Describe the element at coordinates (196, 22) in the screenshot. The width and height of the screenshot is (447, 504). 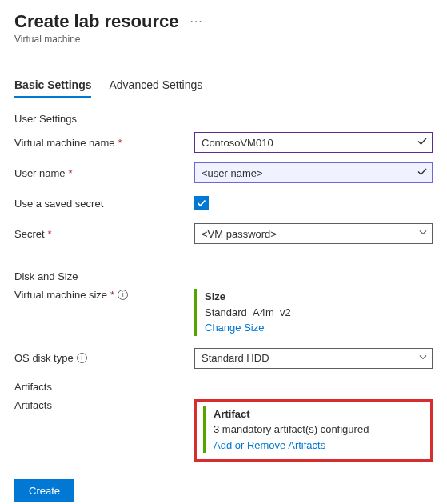
I see `more-actions-icon: ···` at that location.